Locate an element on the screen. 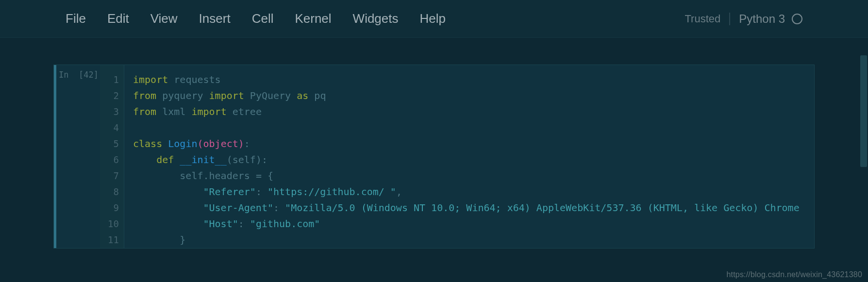 Image resolution: width=868 pixels, height=282 pixels. kernel-status: Trusted Python 3 is located at coordinates (744, 19).